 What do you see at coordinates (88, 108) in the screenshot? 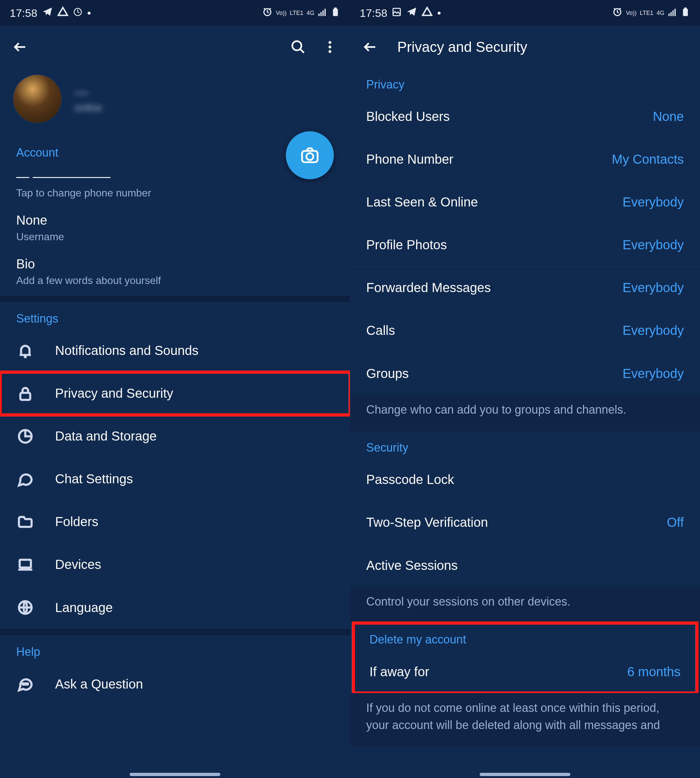
I see `profile-status: online` at bounding box center [88, 108].